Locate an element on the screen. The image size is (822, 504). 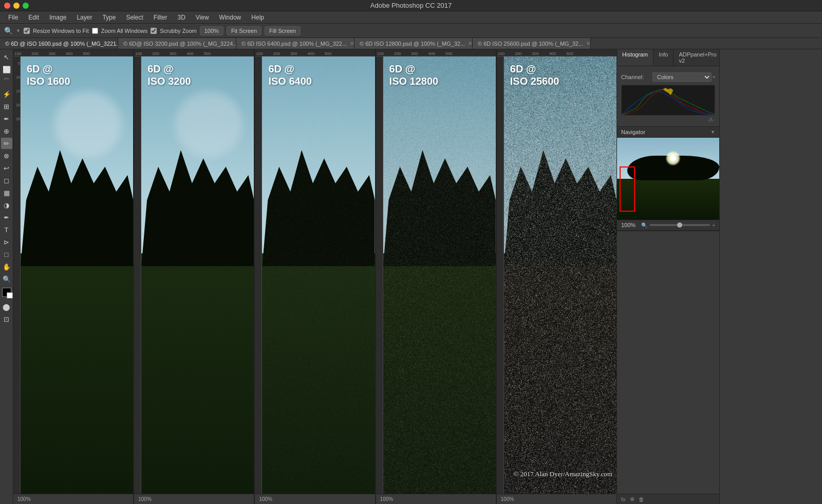
menu-help: Help is located at coordinates (258, 17).